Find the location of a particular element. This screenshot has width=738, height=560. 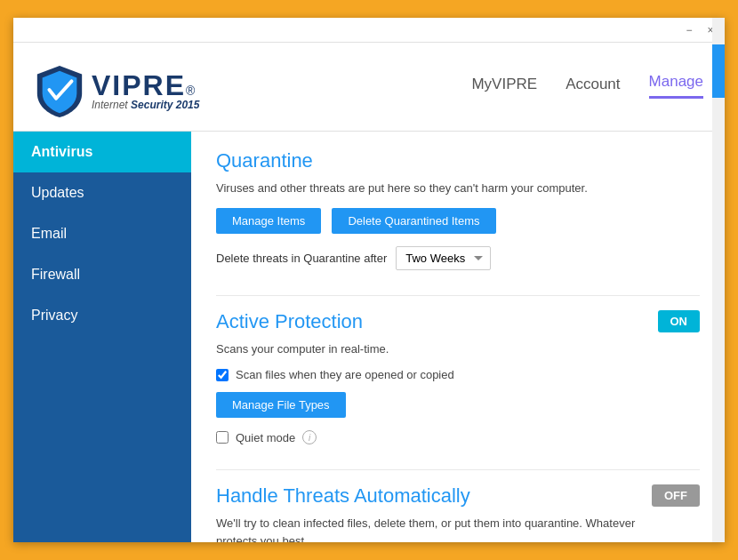

quarantine-description: Viruses and other threats are put here s… is located at coordinates (458, 188).